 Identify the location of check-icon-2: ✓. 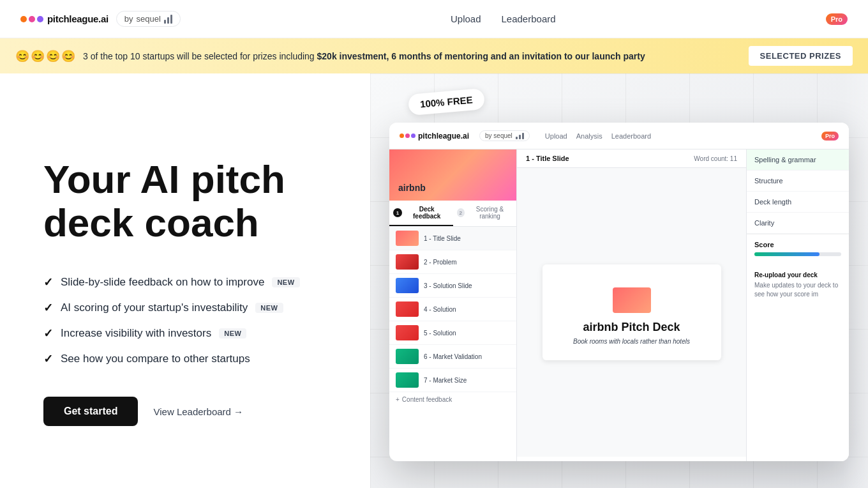
(49, 308).